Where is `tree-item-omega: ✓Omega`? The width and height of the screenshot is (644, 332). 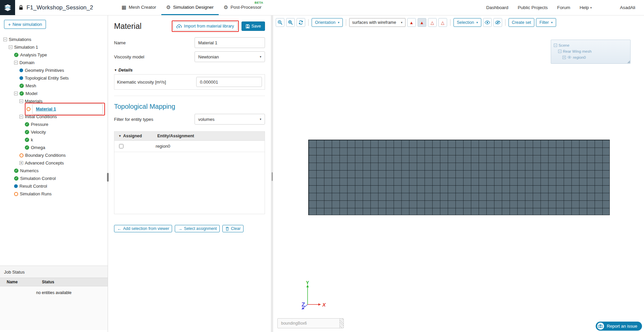 tree-item-omega: ✓Omega is located at coordinates (54, 148).